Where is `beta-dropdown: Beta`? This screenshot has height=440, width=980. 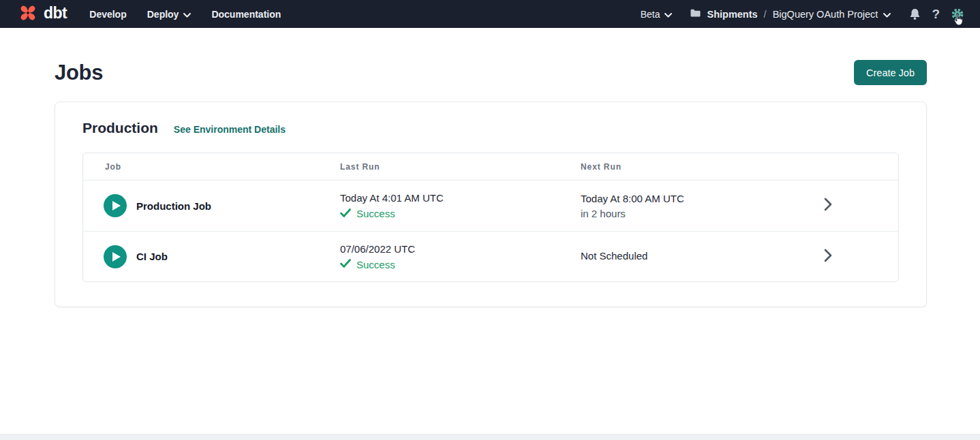 beta-dropdown: Beta is located at coordinates (657, 14).